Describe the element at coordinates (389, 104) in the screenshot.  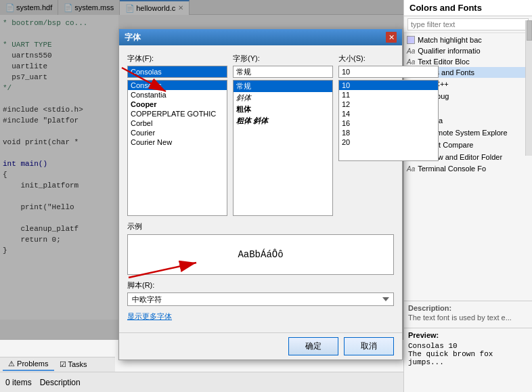
I see `size-list-item: 12` at that location.